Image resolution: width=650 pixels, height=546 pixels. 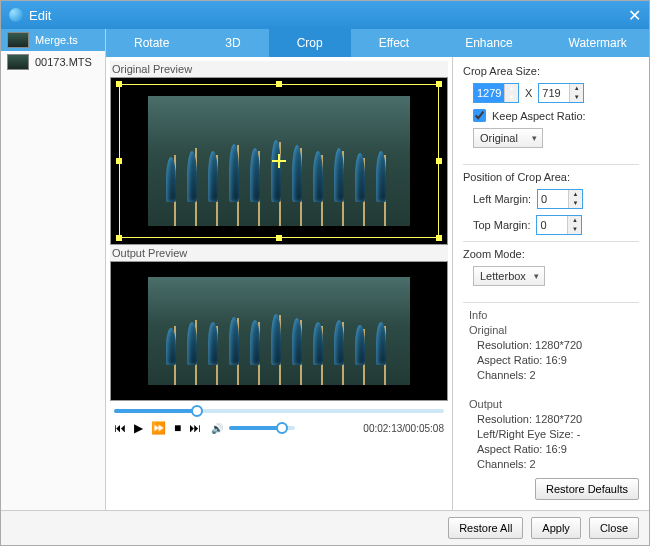 I want to click on keep-aspect-checkbox: Keep Aspect Ratio:, so click(x=554, y=116).